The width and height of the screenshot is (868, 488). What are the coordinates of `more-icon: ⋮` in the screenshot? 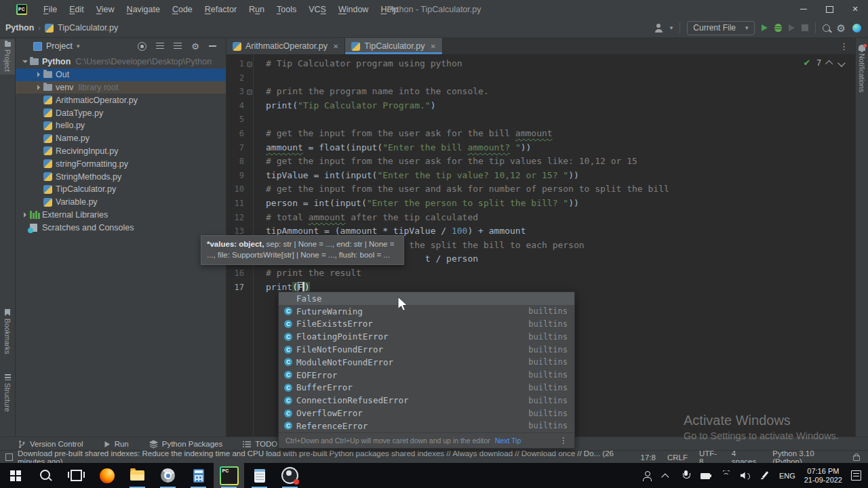 It's located at (848, 46).